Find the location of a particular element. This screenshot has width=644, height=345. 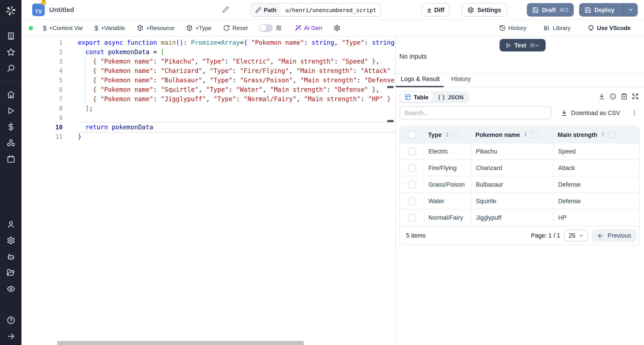

test-button: Test ⌘↵ is located at coordinates (522, 45).